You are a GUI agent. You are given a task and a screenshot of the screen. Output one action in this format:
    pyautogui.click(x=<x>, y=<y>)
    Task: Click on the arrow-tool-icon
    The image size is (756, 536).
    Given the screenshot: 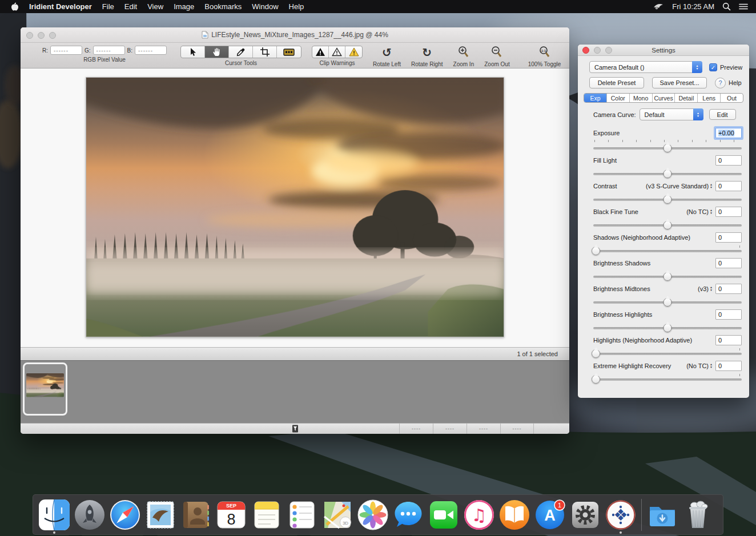 What is the action you would take?
    pyautogui.click(x=193, y=52)
    